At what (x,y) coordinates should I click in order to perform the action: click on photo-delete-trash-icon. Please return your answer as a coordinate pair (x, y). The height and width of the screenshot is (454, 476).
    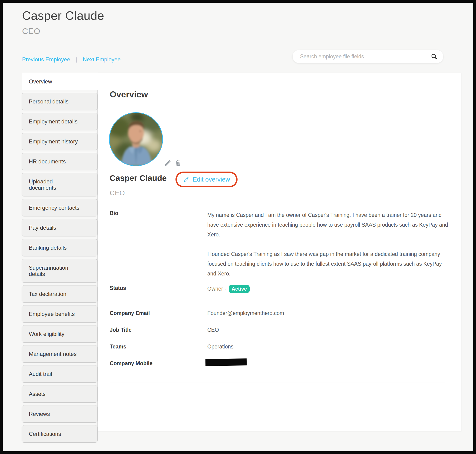
    Looking at the image, I should click on (178, 163).